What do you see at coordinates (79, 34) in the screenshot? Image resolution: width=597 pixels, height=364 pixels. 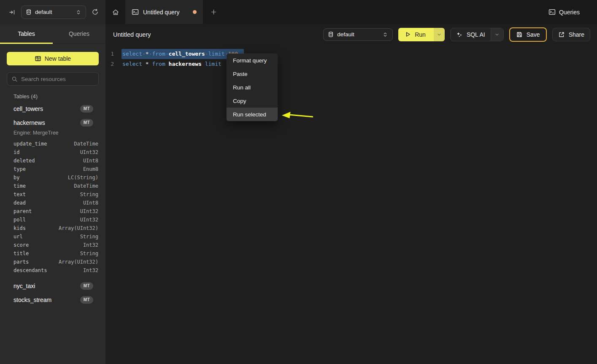 I see `sidebar-tab-queries: Queries` at bounding box center [79, 34].